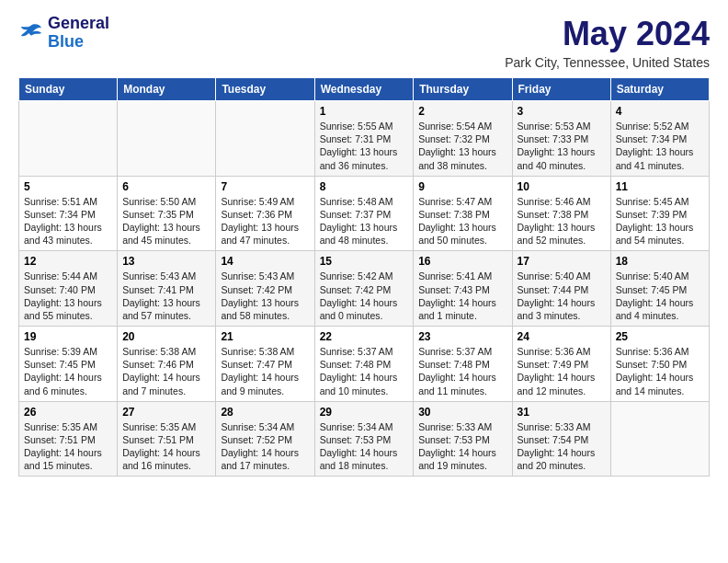  I want to click on table-row: 6Sunrise: 5:50 AM Sunset: 7:35 PM Daylig…, so click(167, 213).